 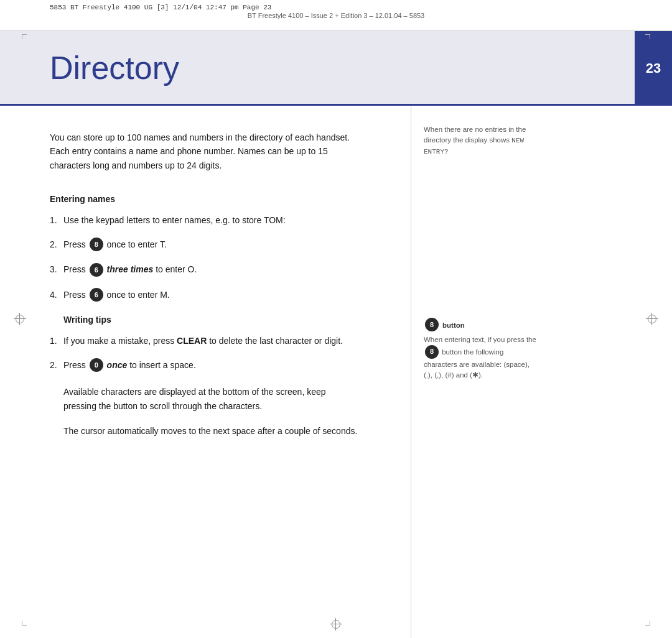 I want to click on crosshair-circle-b, so click(x=336, y=624).